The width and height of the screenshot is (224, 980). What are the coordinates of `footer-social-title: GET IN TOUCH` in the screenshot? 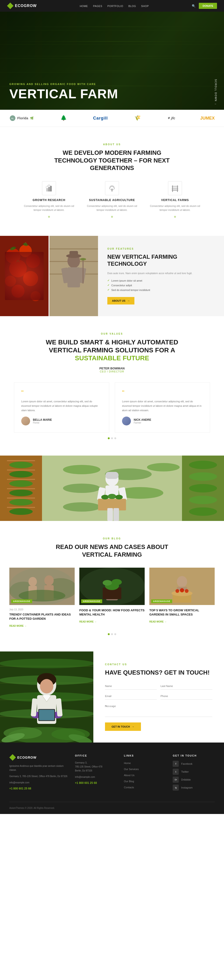 It's located at (194, 756).